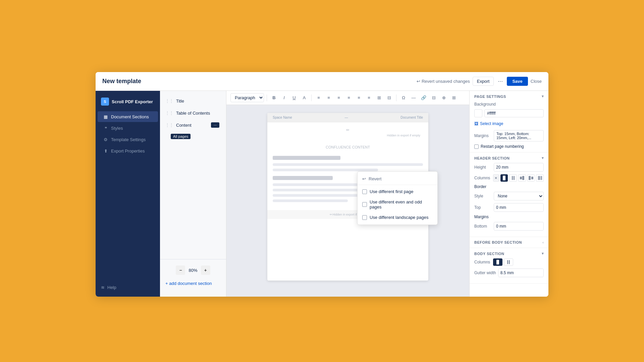  I want to click on select-image-row: 🖼 Select image, so click(509, 124).